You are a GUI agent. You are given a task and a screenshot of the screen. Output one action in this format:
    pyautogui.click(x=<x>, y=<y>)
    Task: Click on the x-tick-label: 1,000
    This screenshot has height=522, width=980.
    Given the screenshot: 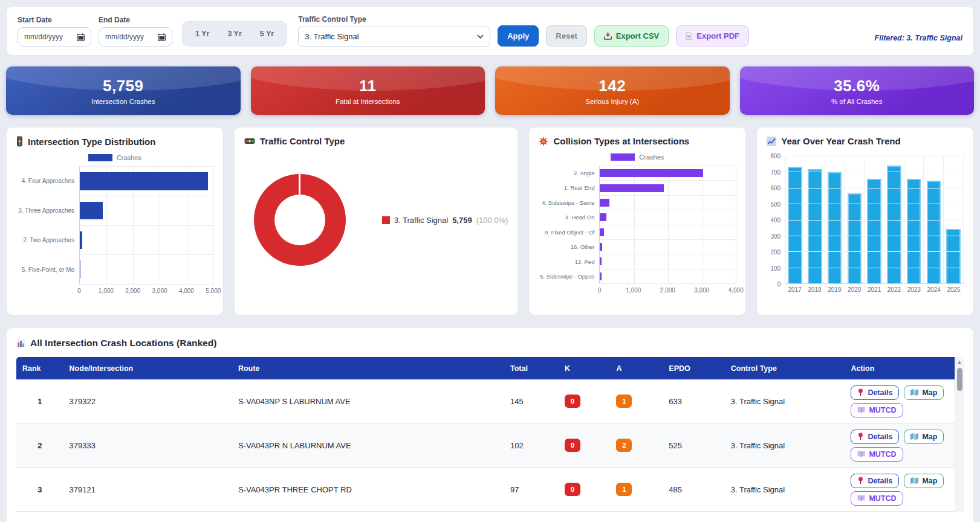 What is the action you would take?
    pyautogui.click(x=634, y=290)
    